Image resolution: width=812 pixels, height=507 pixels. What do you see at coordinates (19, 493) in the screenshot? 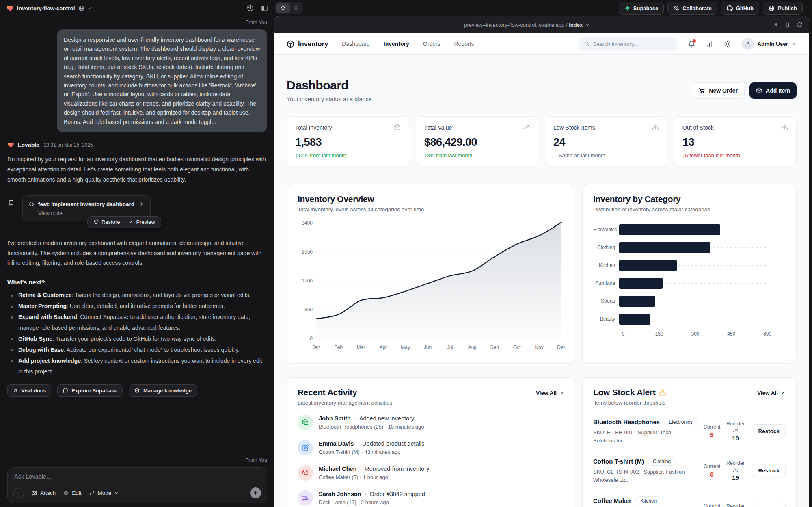
I see `add-button` at bounding box center [19, 493].